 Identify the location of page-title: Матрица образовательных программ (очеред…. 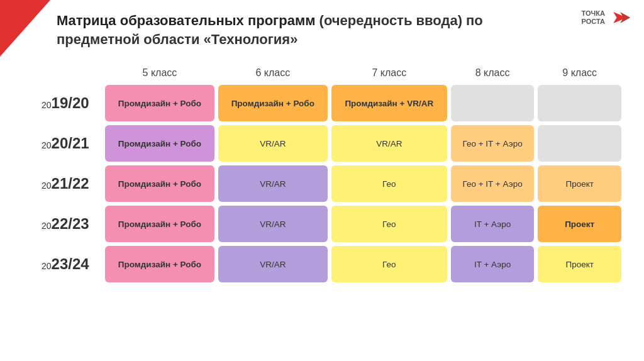
(277, 30).